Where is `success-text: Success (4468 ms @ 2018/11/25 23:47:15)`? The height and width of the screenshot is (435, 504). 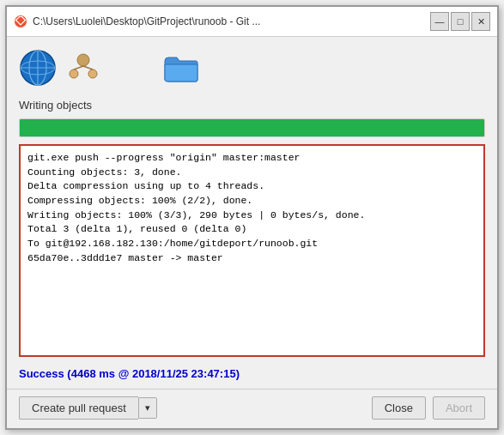 success-text: Success (4468 ms @ 2018/11/25 23:47:15) is located at coordinates (252, 374).